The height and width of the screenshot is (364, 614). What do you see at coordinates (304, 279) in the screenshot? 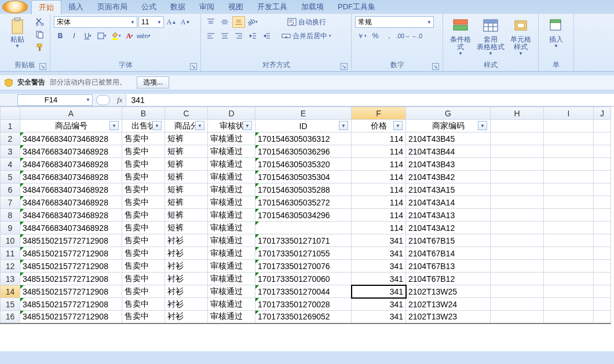
I see `cell: 1701733501270060` at bounding box center [304, 279].